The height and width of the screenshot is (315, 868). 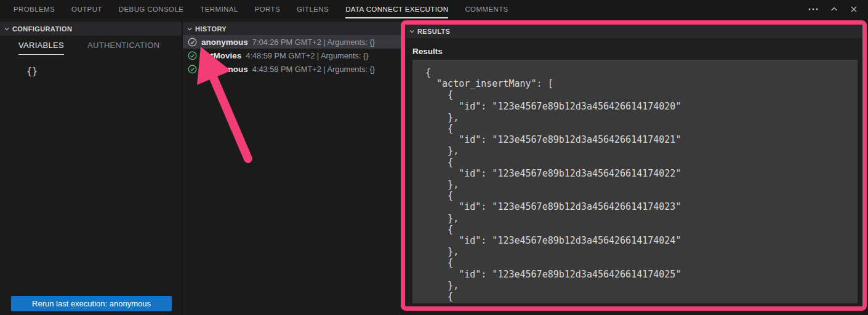 What do you see at coordinates (292, 55) in the screenshot?
I see `history-row: listMovies 4:48:59 PM GMT+2 | Arguments:…` at bounding box center [292, 55].